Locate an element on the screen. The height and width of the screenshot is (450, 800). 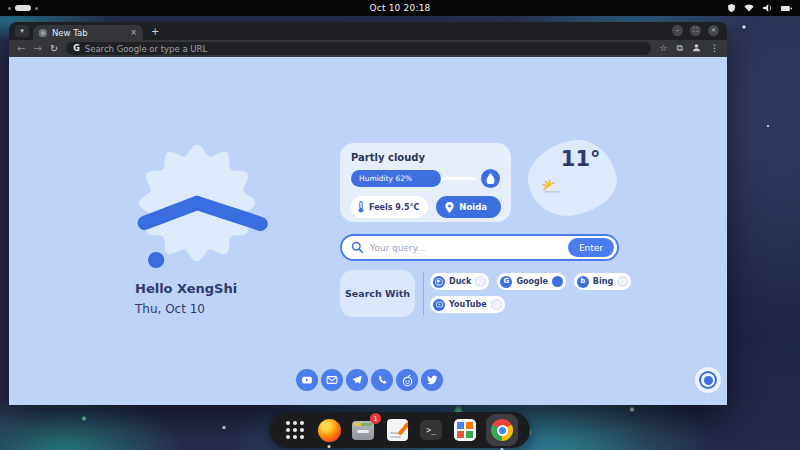
engine-option-duck: Duck is located at coordinates (460, 282).